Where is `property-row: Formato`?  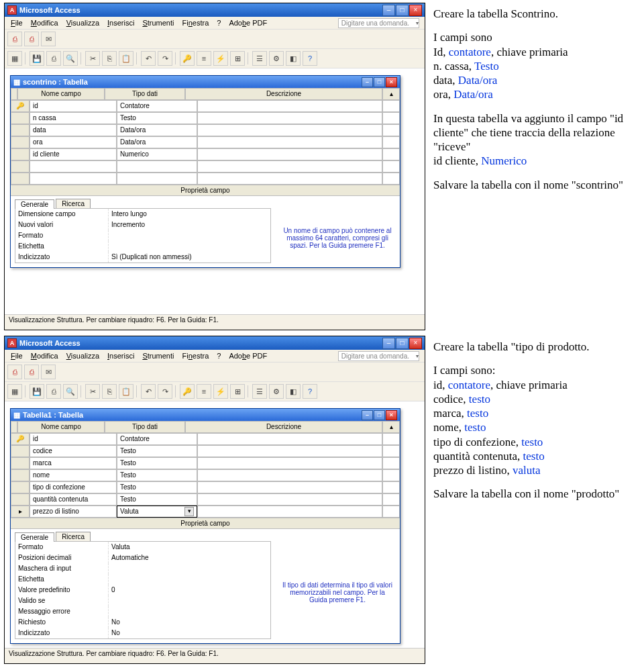 property-row: Formato is located at coordinates (143, 236).